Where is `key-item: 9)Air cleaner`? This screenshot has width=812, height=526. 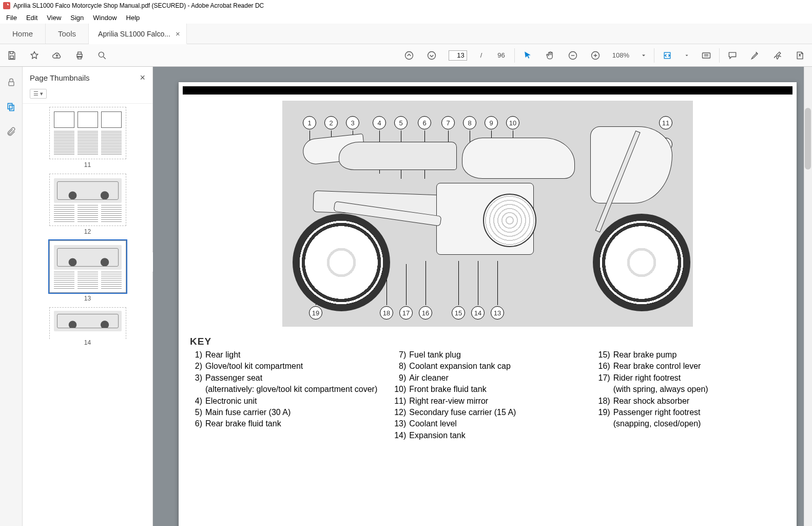 key-item: 9)Air cleaner is located at coordinates (488, 378).